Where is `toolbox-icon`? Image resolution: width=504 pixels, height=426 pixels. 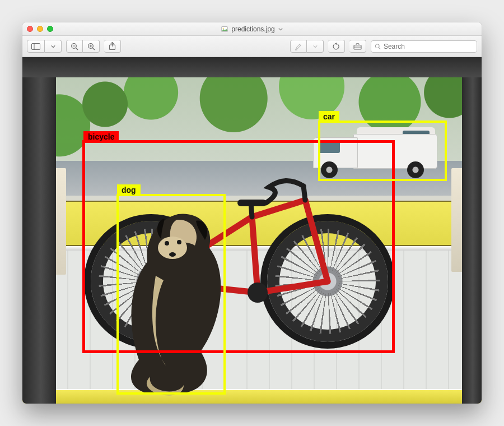 toolbox-icon is located at coordinates (357, 47).